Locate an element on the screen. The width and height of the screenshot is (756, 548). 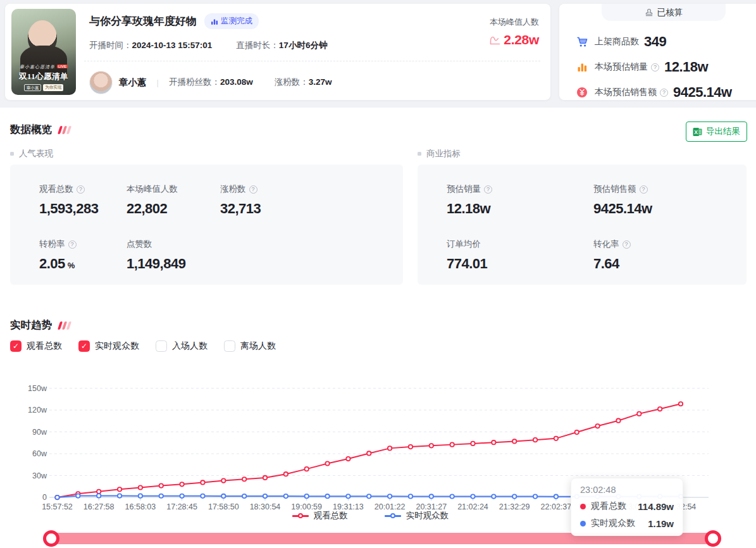
business-subtitle: 商业指标 is located at coordinates (439, 154).